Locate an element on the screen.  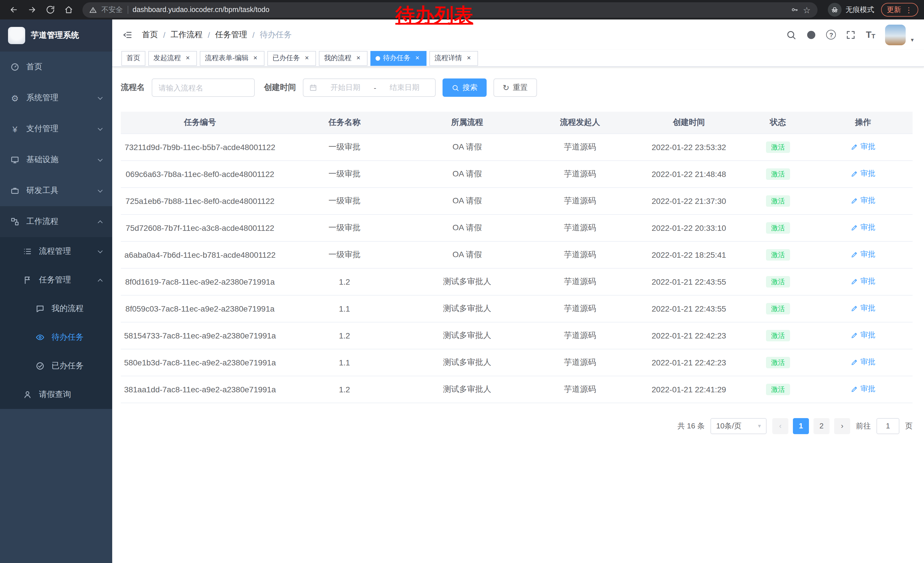
reset-button: ↻ 重置 is located at coordinates (515, 88).